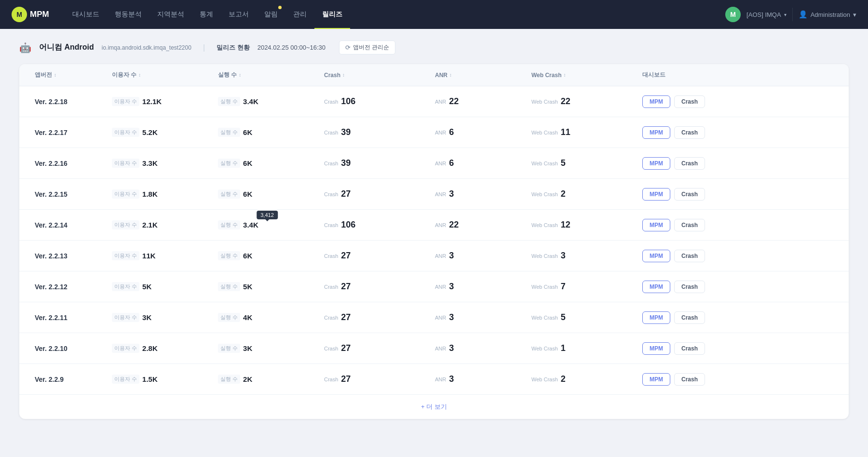  What do you see at coordinates (19, 14) in the screenshot?
I see `logo-icon: M` at bounding box center [19, 14].